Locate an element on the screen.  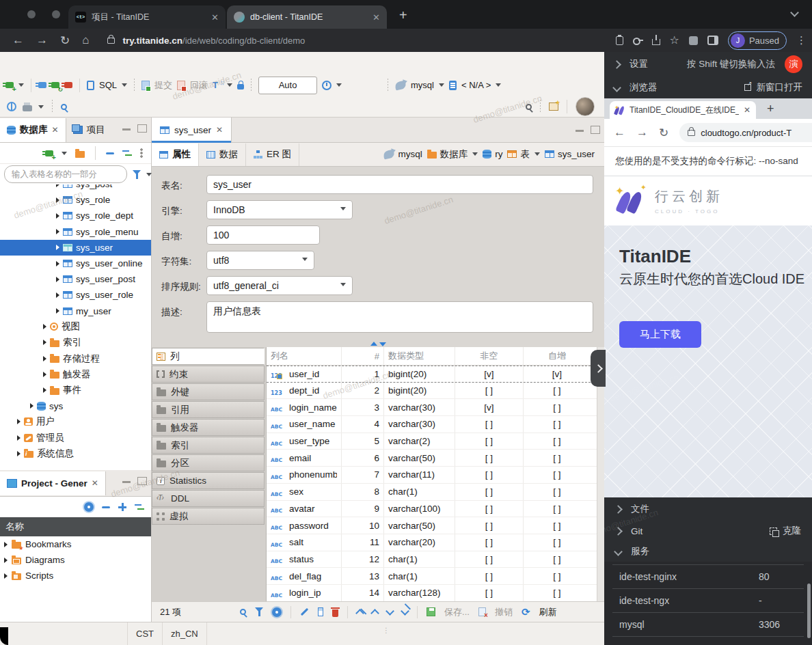
form-control: 100 is located at coordinates (263, 235).